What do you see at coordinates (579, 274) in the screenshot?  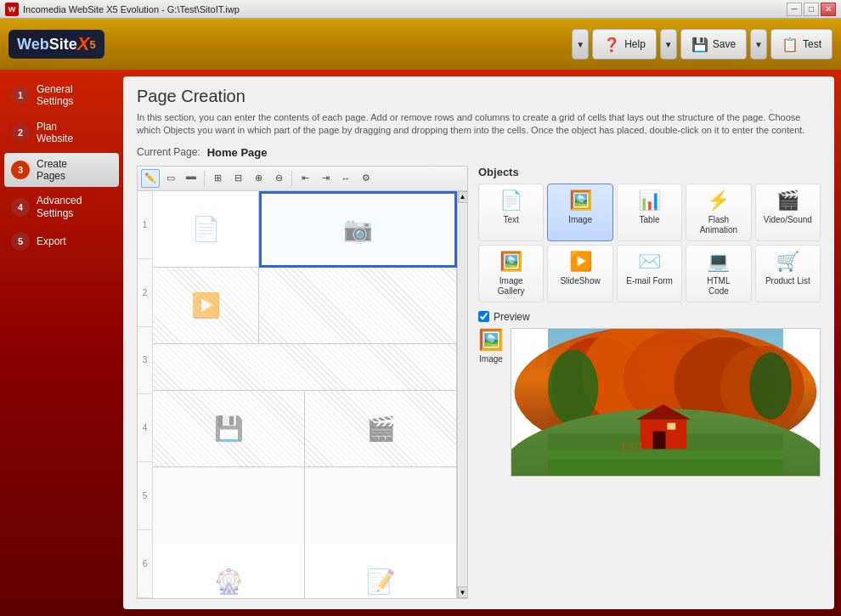 I see `object-slideshow: ▶️ SlideShow` at bounding box center [579, 274].